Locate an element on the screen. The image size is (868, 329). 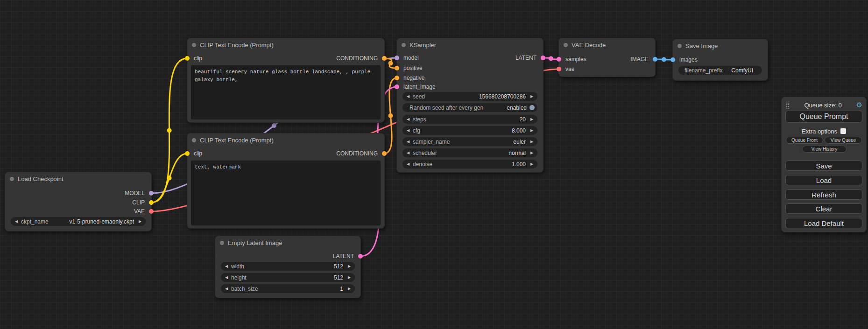
output-slot-model: MODEL is located at coordinates (78, 193).